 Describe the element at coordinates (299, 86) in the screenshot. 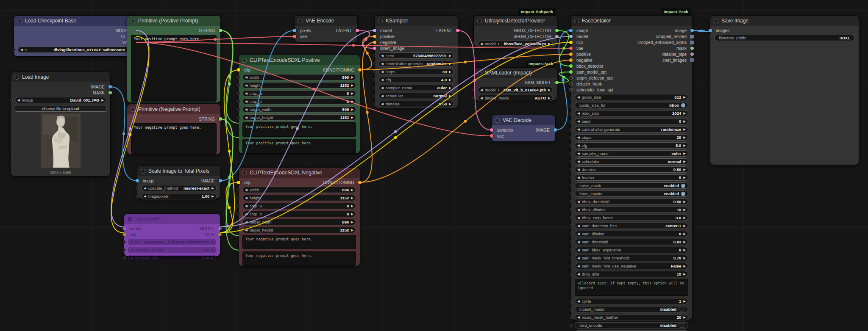

I see `height-widget: ◀height1152▶` at that location.